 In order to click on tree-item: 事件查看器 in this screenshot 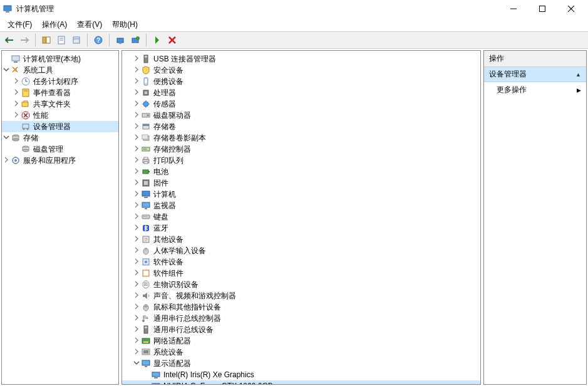, I will do `click(60, 93)`.